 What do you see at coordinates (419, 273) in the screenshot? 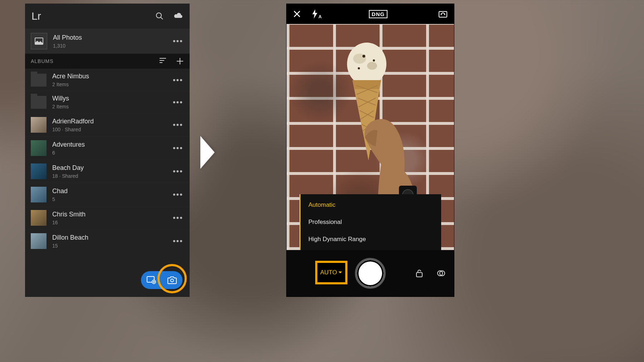
I see `lock-open-icon` at bounding box center [419, 273].